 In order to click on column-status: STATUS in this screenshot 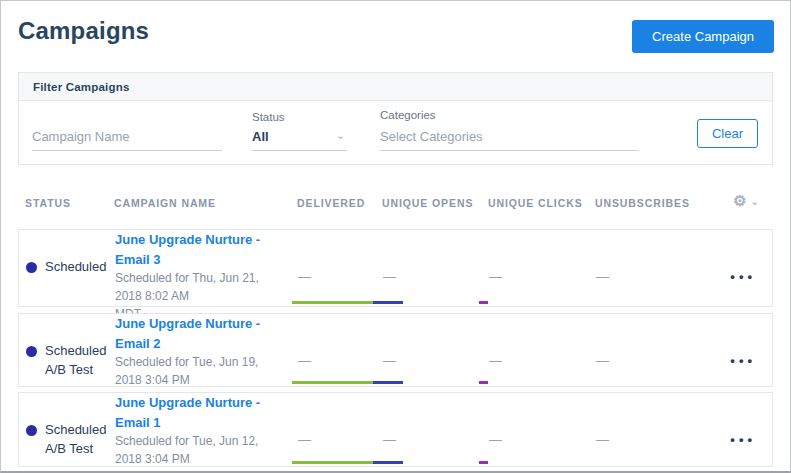, I will do `click(70, 204)`.